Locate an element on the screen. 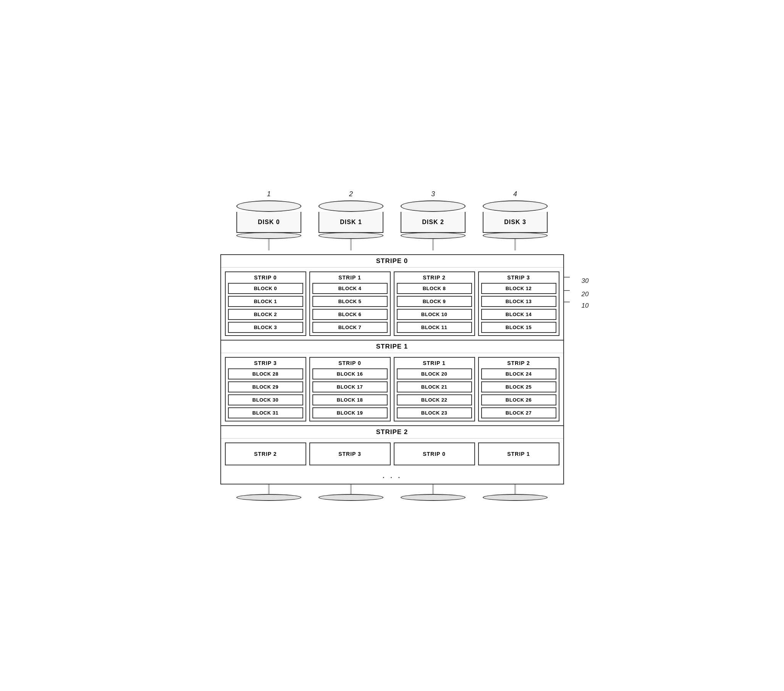 The height and width of the screenshot is (691, 784). disk-0-cap is located at coordinates (269, 235).